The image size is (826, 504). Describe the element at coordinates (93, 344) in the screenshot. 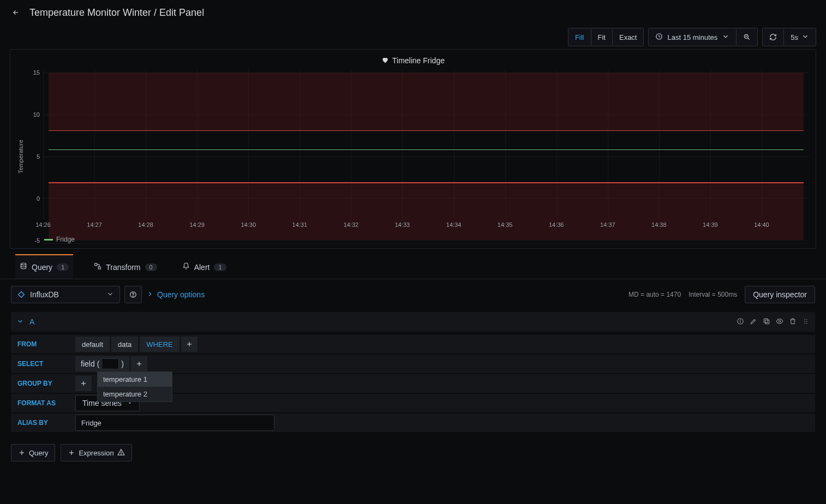

I see `from-policy-segment: default` at that location.